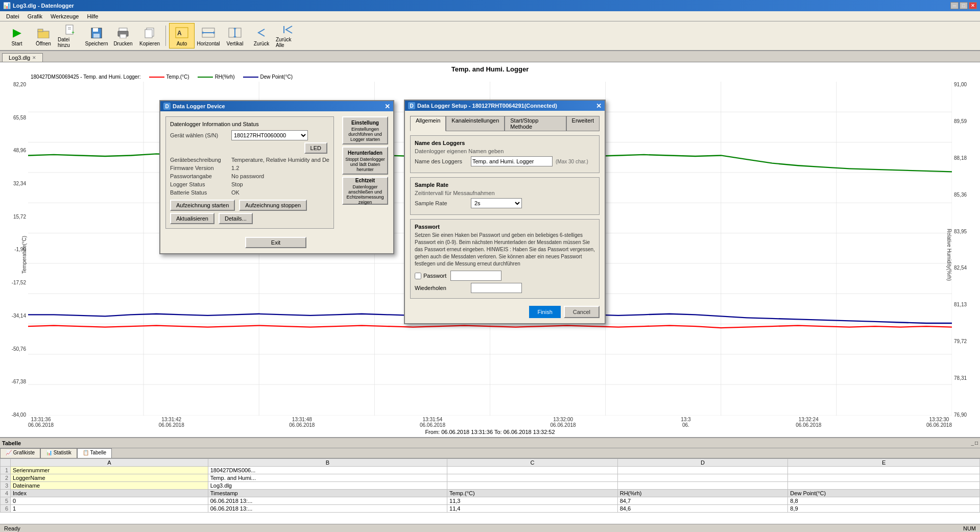 The image size is (980, 532). Describe the element at coordinates (954, 6) in the screenshot. I see `minimize-button: ─` at that location.